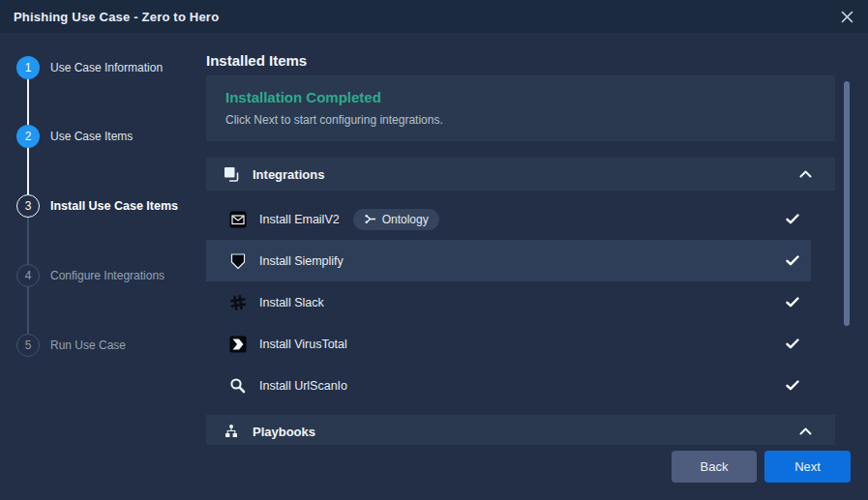  What do you see at coordinates (284, 431) in the screenshot?
I see `section-label: Playbooks` at bounding box center [284, 431].